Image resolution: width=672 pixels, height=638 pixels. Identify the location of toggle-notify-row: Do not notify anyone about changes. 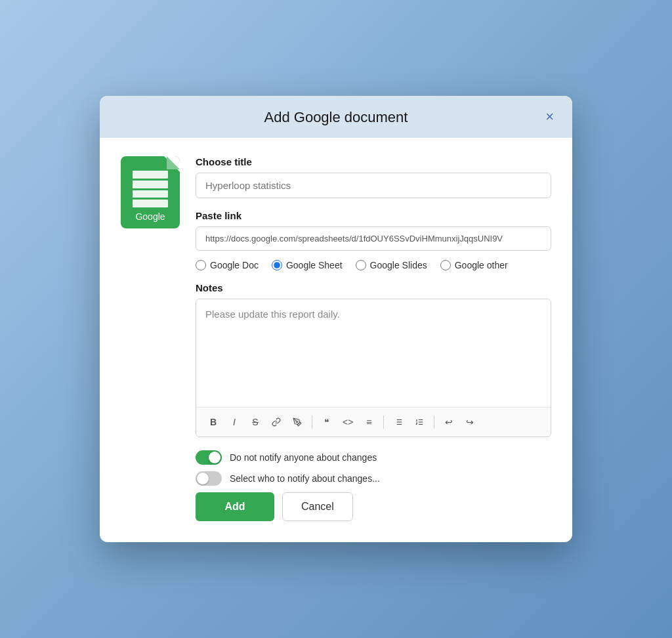
(373, 457).